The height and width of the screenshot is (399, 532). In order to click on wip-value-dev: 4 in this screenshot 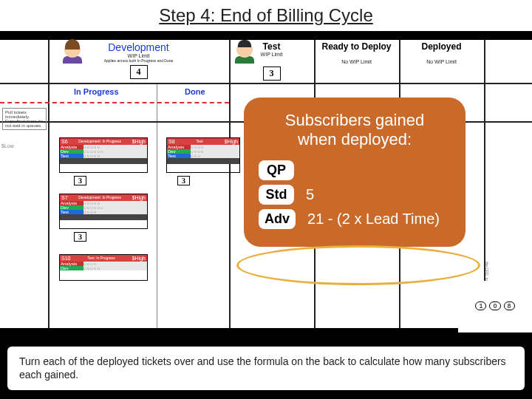, I will do `click(139, 72)`.